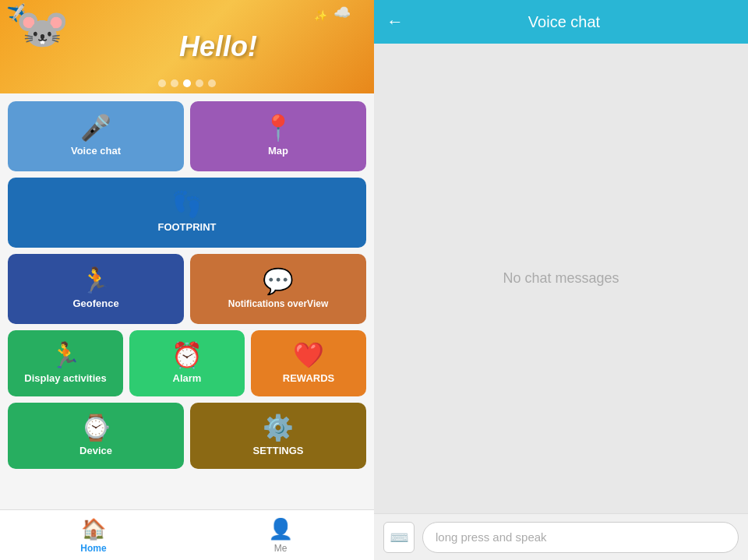 Image resolution: width=748 pixels, height=560 pixels. Describe the element at coordinates (491, 537) in the screenshot. I see `voice-input-placeholder: long press and speak` at that location.